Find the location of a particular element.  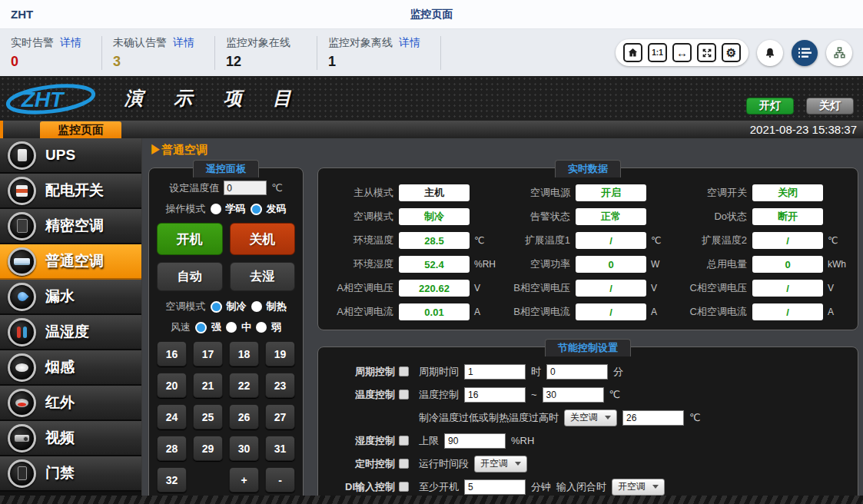

temp-key: 30 is located at coordinates (244, 449).